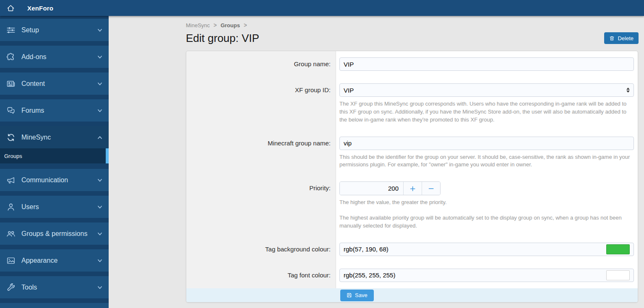 Image resolution: width=644 pixels, height=308 pixels. Describe the element at coordinates (390, 189) in the screenshot. I see `priority-stepper: + −` at that location.